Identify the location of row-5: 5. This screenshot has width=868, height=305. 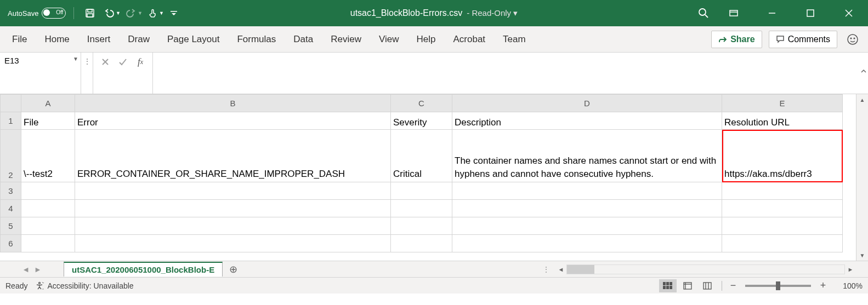
(422, 226).